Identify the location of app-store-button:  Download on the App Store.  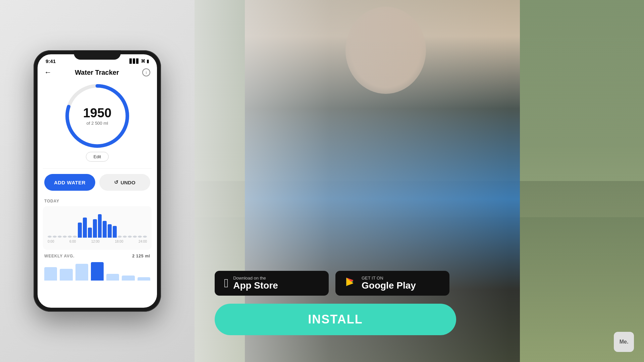
(272, 283).